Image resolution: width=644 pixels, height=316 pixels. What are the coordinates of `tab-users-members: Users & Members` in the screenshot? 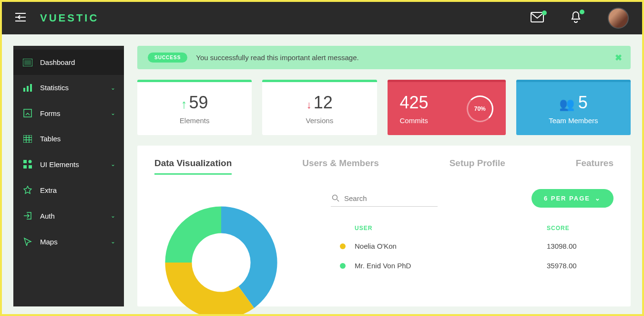 It's located at (340, 166).